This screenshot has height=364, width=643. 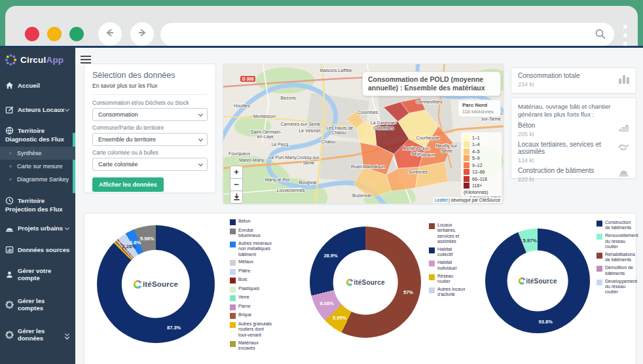 I want to click on legend-label: Pierre, so click(x=245, y=306).